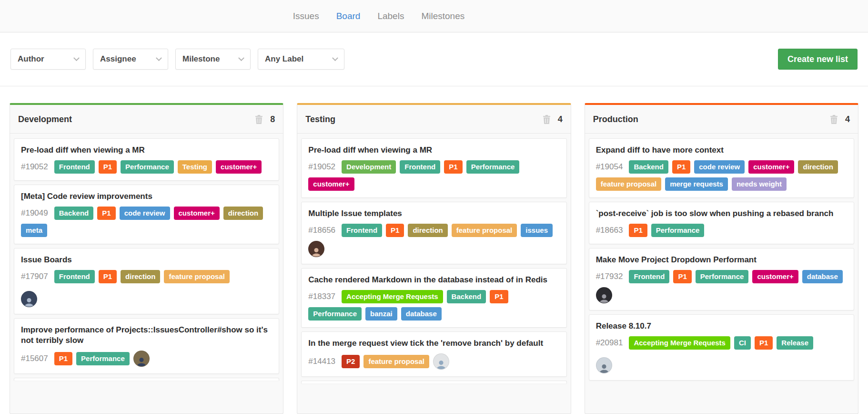 The width and height of the screenshot is (868, 414). I want to click on nav-tab-issues: Issues, so click(306, 16).